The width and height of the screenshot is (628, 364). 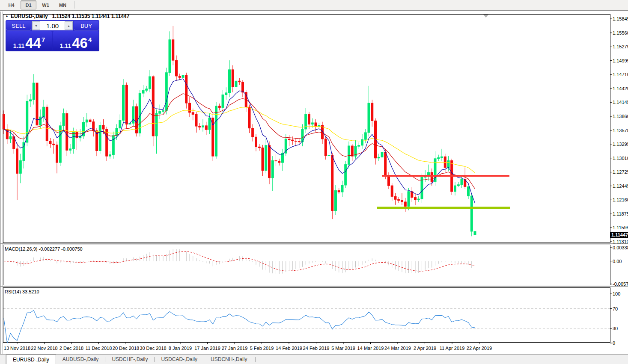 What do you see at coordinates (67, 16) in the screenshot?
I see `chart-title: ▲EURUSD-,Daily1.11524 1.11535 1.11441 1.…` at bounding box center [67, 16].